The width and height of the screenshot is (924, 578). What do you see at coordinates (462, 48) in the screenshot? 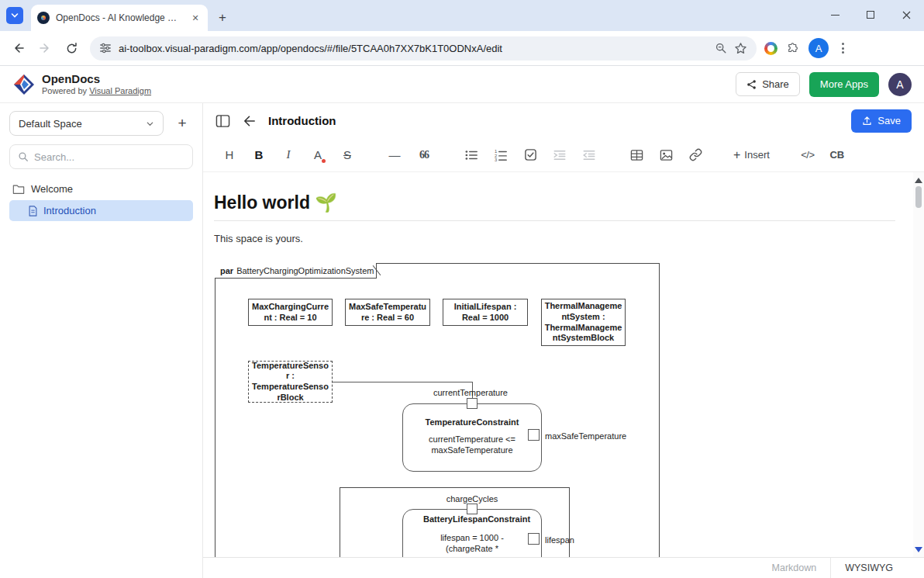
I see `browser-addressbar: ai-toolbox.visual-paradigm.com/app/opend…` at bounding box center [462, 48].